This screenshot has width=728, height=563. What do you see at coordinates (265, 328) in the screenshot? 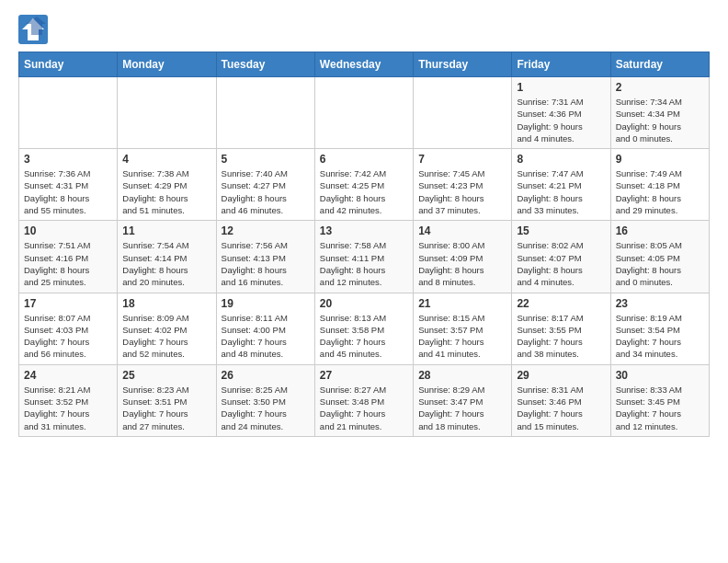
I see `calendar-cell: 19Sunrise: 8:11 AMSunset: 4:00 PMDayligh…` at bounding box center [265, 328].